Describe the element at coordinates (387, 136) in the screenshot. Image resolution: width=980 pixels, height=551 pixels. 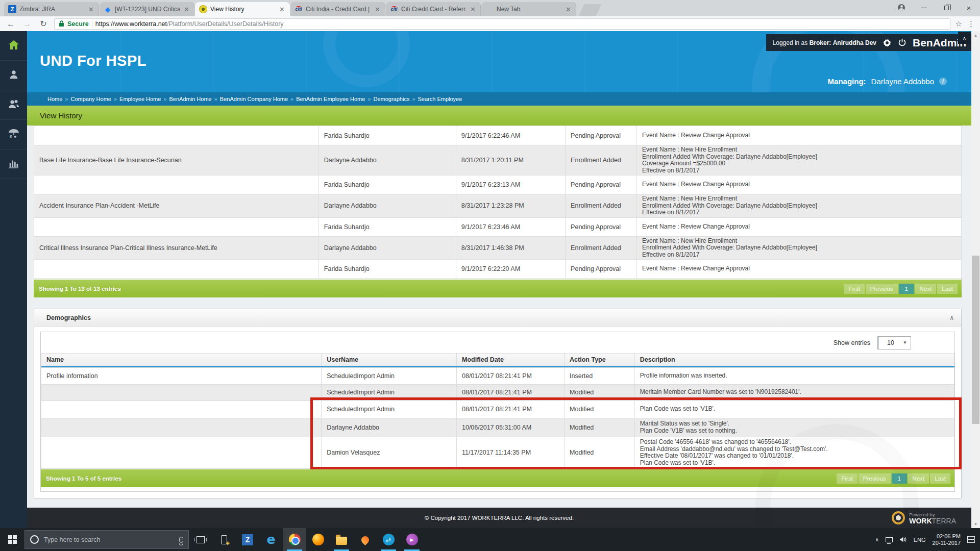
I see `user-cell: Farida Suhardjo` at that location.